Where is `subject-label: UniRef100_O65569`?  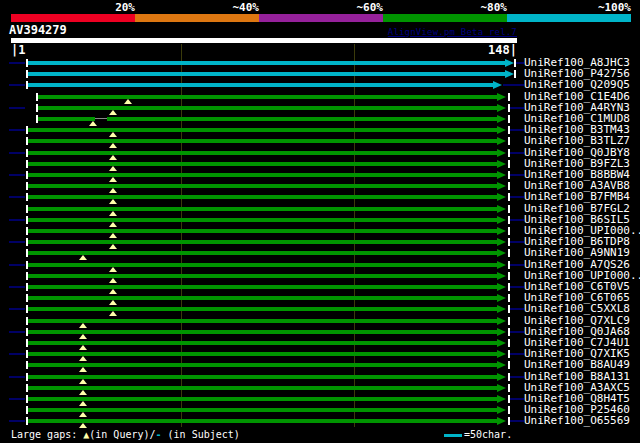 subject-label: UniRef100_O65569 is located at coordinates (577, 421).